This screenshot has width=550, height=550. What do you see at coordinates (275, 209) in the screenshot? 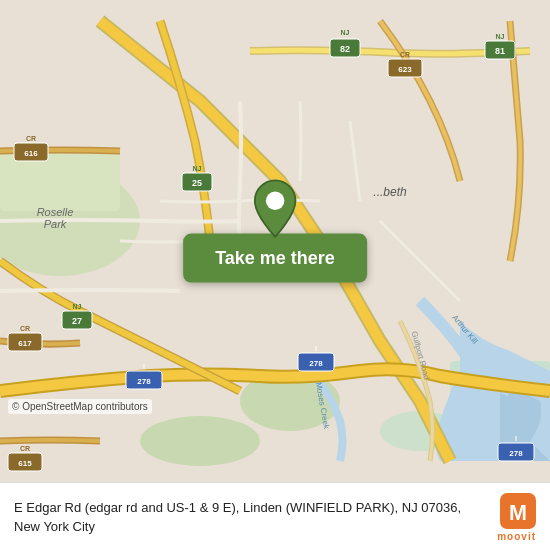
I see `location-pin-icon` at bounding box center [275, 209].